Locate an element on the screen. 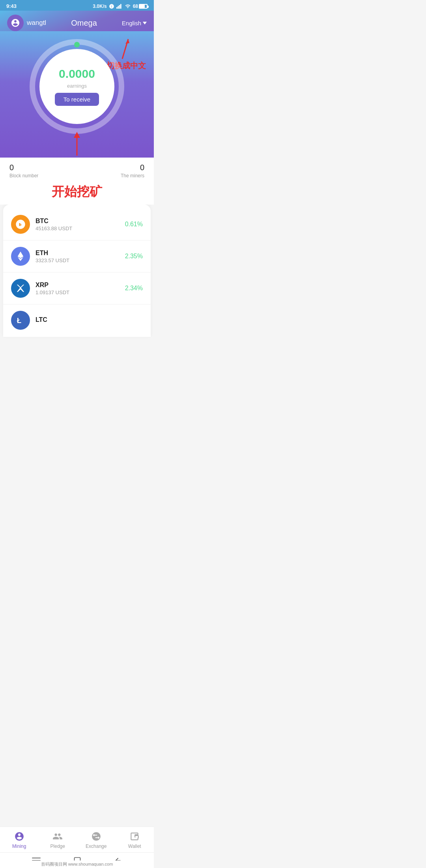 This screenshot has height=868, width=426. eth-logo is located at coordinates (21, 256).